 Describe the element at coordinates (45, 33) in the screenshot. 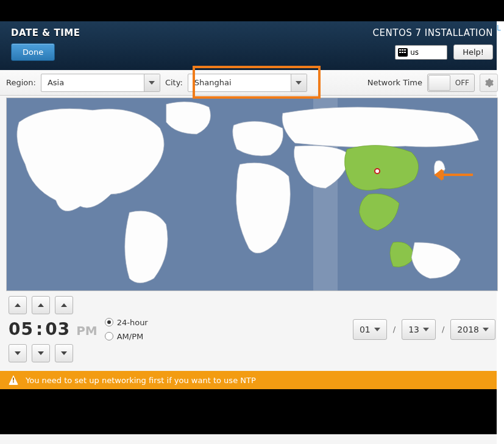

I see `page-title: DATE & TIME` at that location.